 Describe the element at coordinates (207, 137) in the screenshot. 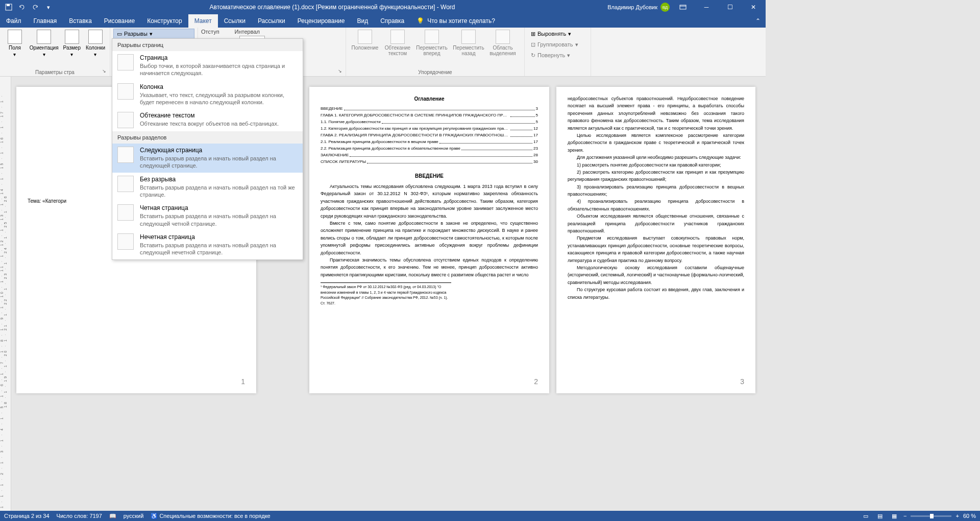

I see `breaks-section-sections: Разрывы разделов` at that location.